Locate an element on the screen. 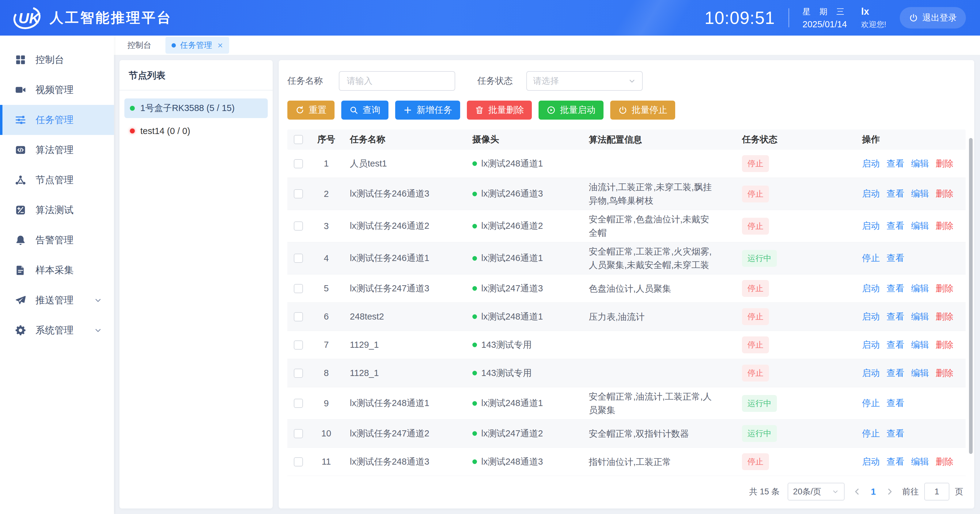 The image size is (980, 514). batch-delete-button: 批量删除 is located at coordinates (499, 110).